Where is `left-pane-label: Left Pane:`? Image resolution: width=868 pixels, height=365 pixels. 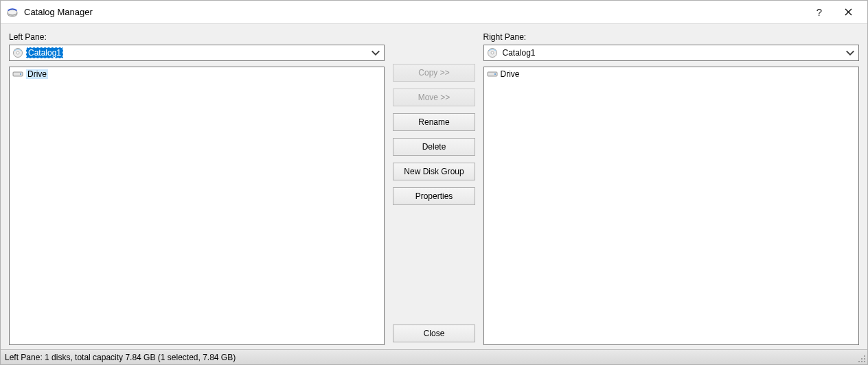
left-pane-label: Left Pane: is located at coordinates (196, 37).